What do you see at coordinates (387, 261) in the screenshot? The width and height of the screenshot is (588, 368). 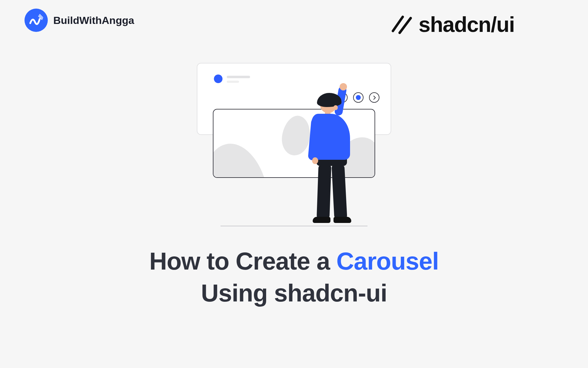 I see `title-accent: Carousel` at bounding box center [387, 261].